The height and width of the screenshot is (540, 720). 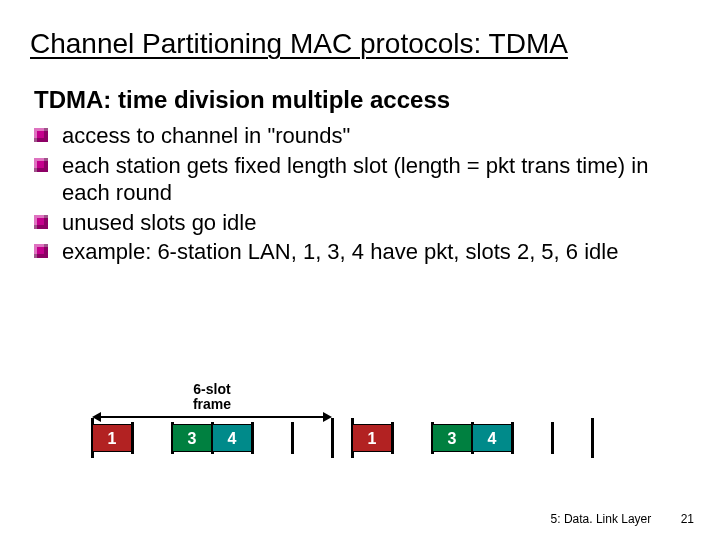 What do you see at coordinates (355, 180) in the screenshot?
I see `bullet-text: each station gets fixed length slot (len…` at bounding box center [355, 180].